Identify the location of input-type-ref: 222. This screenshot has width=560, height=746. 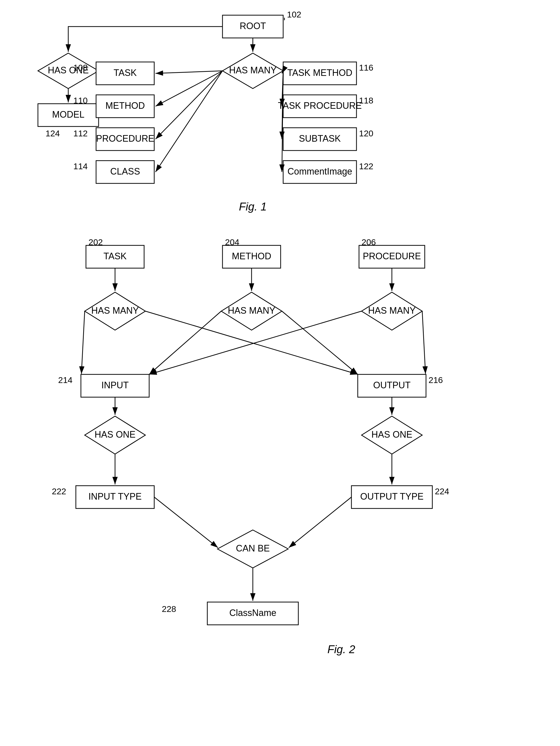
(59, 491).